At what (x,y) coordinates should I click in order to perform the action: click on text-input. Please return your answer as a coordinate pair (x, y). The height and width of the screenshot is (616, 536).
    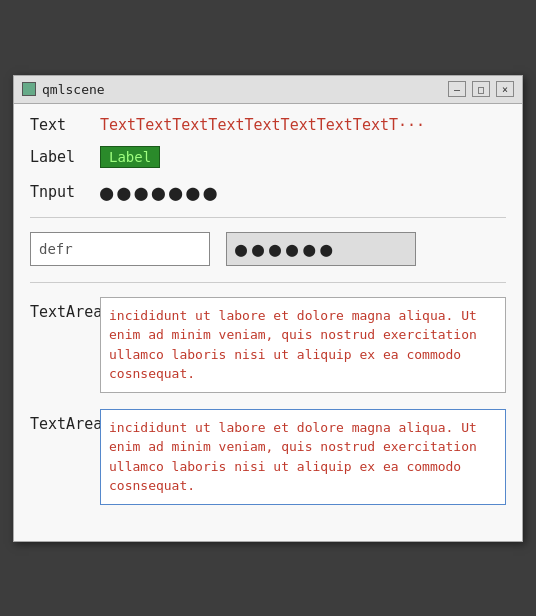
    Looking at the image, I should click on (120, 249).